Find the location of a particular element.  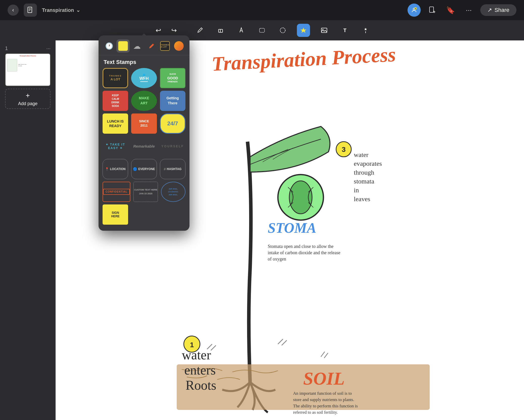

pen-tool is located at coordinates (241, 30).